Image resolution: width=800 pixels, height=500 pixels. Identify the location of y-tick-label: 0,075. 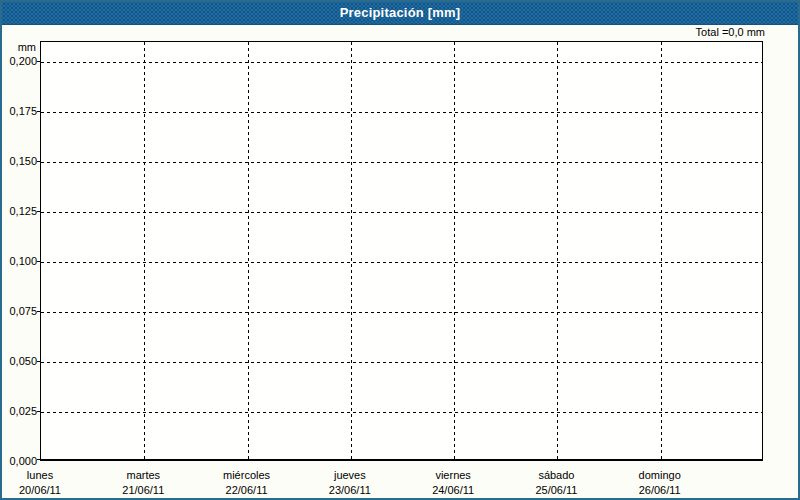
(20, 311).